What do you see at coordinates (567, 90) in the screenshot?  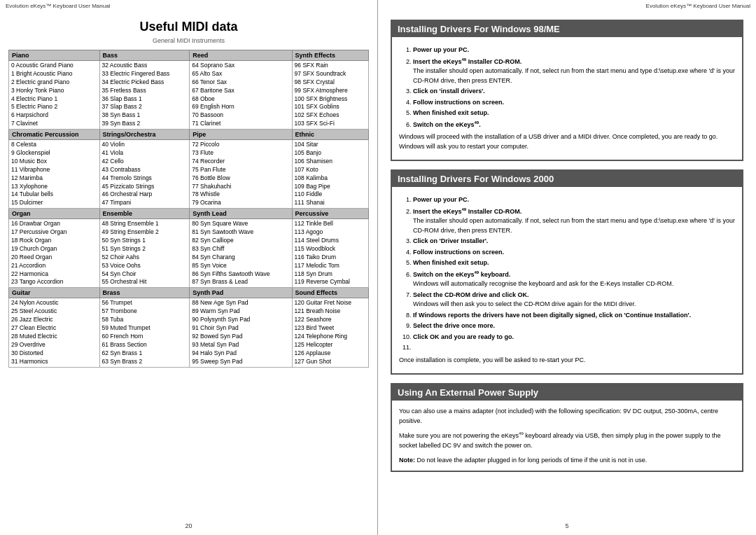 I see `section-windows98: Installing Drivers For Windows 98/ME Pow…` at bounding box center [567, 90].